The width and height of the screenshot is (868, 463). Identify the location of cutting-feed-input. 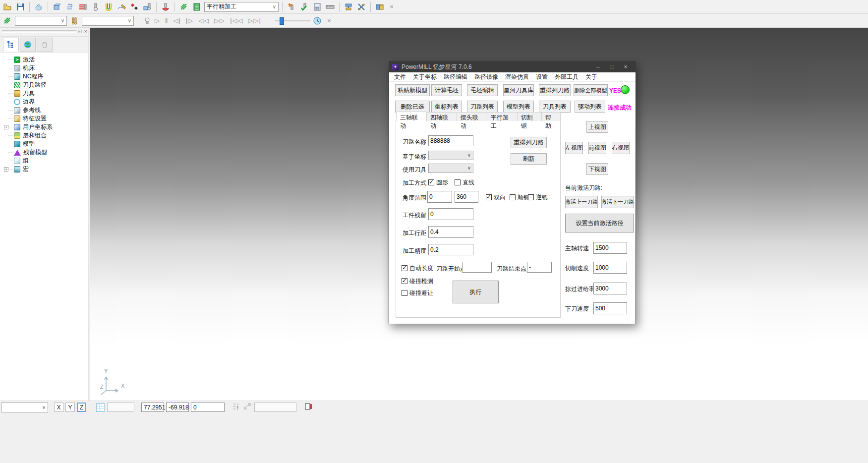
(610, 268).